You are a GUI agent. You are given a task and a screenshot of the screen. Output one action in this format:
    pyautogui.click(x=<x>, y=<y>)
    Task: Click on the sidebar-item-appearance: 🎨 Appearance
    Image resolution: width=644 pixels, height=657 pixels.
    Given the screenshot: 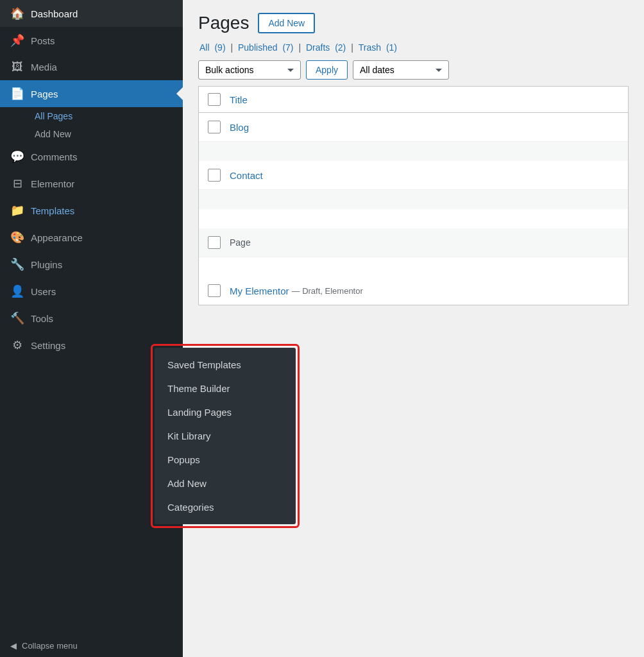 What is the action you would take?
    pyautogui.click(x=91, y=237)
    